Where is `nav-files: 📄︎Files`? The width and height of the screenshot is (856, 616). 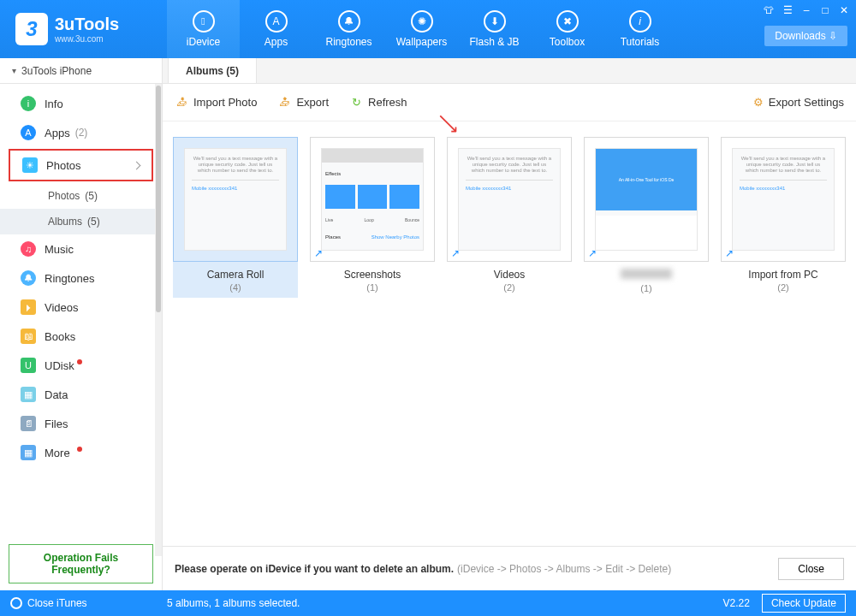
nav-files: 📄︎Files is located at coordinates (80, 424).